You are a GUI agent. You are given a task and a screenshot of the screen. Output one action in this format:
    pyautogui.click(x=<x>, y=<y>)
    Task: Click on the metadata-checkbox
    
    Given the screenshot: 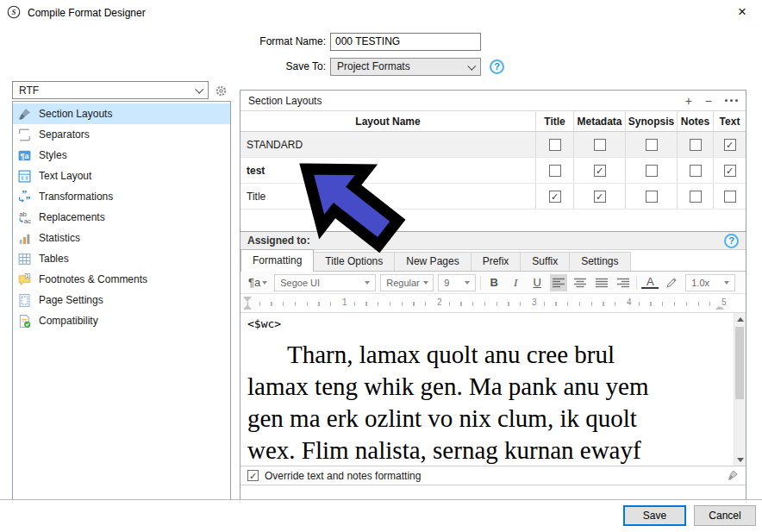 What is the action you would take?
    pyautogui.click(x=600, y=145)
    